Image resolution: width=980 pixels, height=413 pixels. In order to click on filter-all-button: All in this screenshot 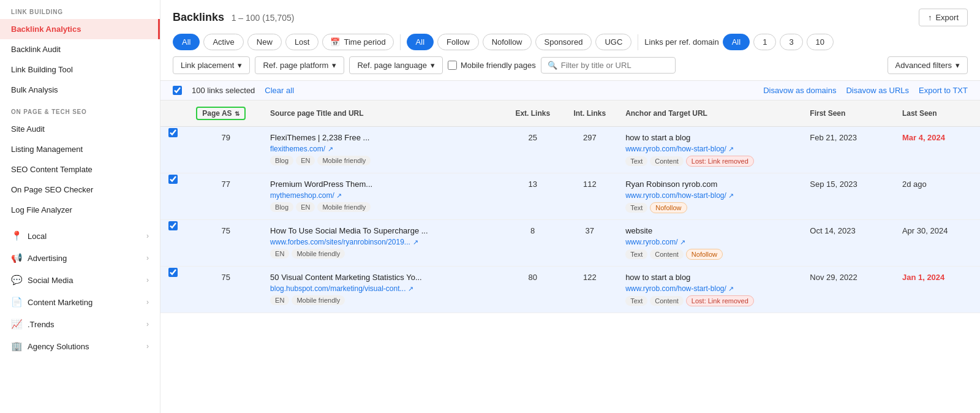, I will do `click(186, 42)`.